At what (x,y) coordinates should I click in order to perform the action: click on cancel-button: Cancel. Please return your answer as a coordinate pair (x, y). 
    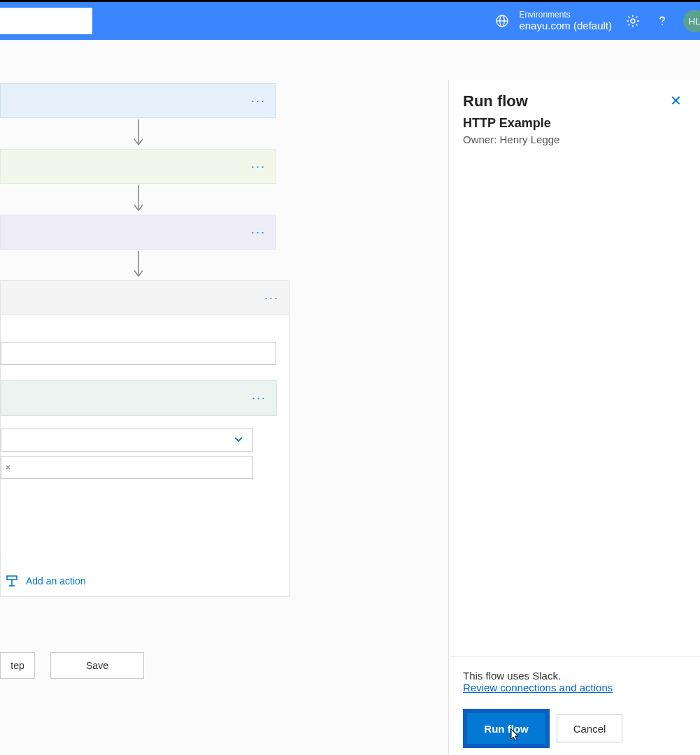
    Looking at the image, I should click on (590, 728).